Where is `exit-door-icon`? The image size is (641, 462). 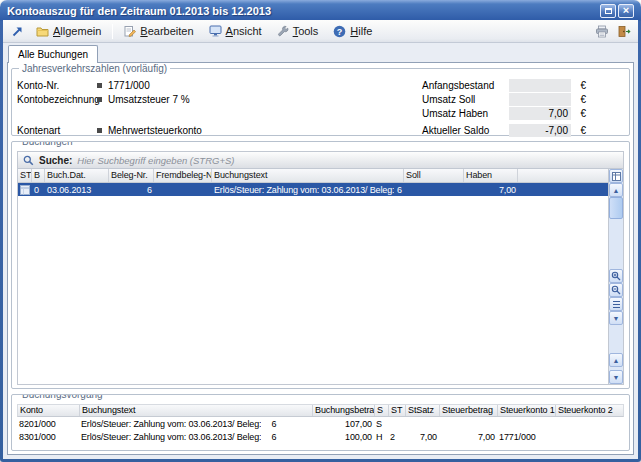
exit-door-icon is located at coordinates (624, 32).